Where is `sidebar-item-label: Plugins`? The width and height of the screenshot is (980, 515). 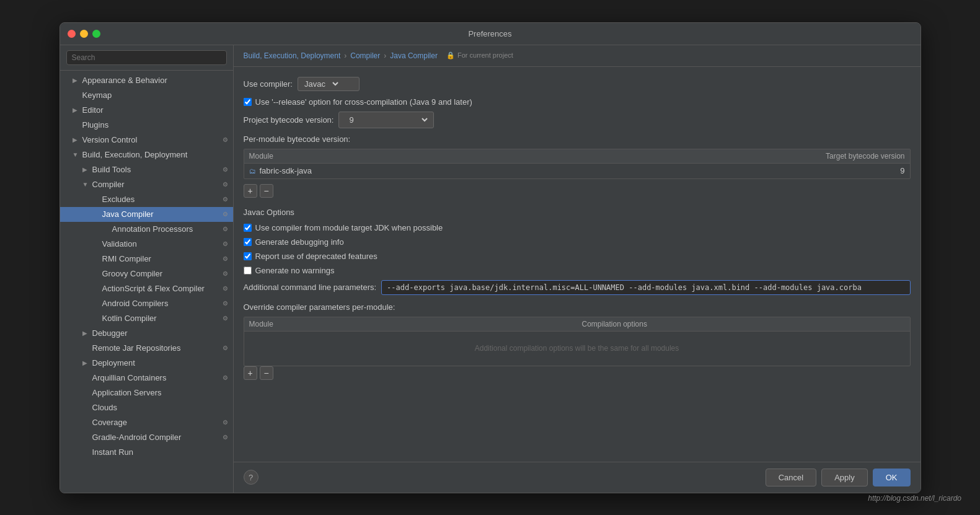 sidebar-item-label: Plugins is located at coordinates (155, 125).